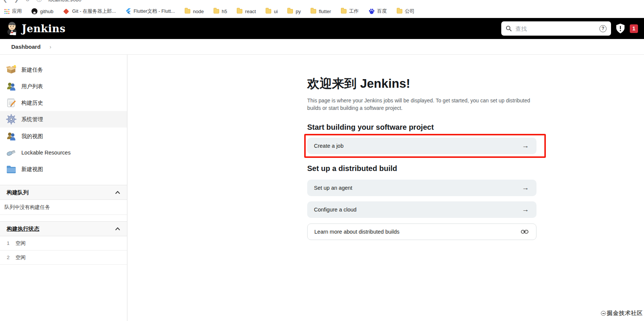 The width and height of the screenshot is (644, 321). What do you see at coordinates (247, 11) in the screenshot?
I see `bookmark-react: react` at bounding box center [247, 11].